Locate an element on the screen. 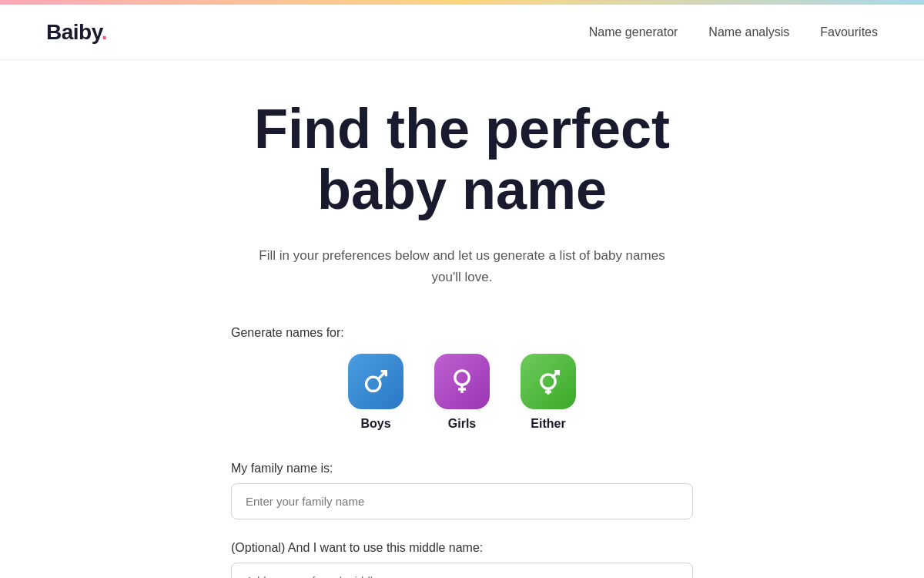 This screenshot has width=924, height=578. hero-title: Find the perfect baby name is located at coordinates (462, 160).